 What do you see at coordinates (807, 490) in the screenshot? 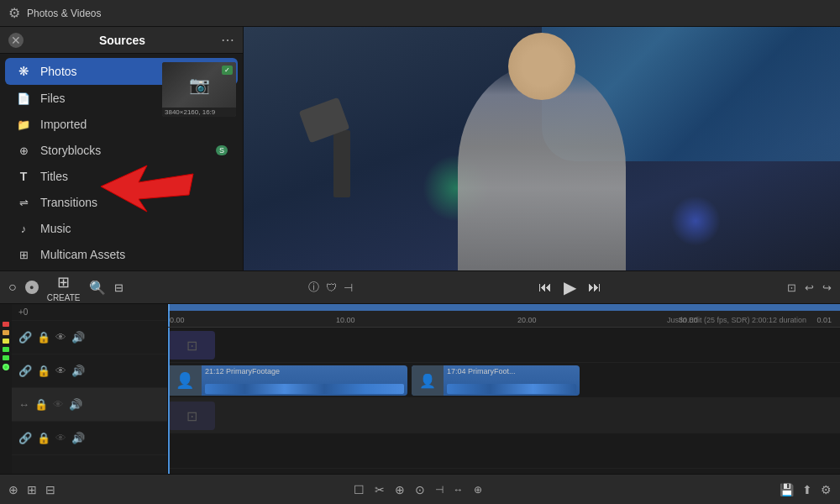
I see `export-button: ⬆` at bounding box center [807, 490].